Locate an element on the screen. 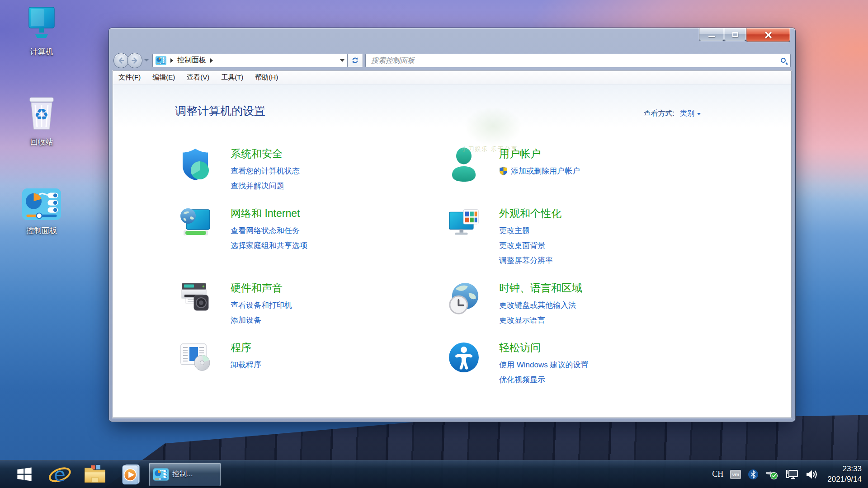  category-title: 轻松访问 is located at coordinates (543, 348).